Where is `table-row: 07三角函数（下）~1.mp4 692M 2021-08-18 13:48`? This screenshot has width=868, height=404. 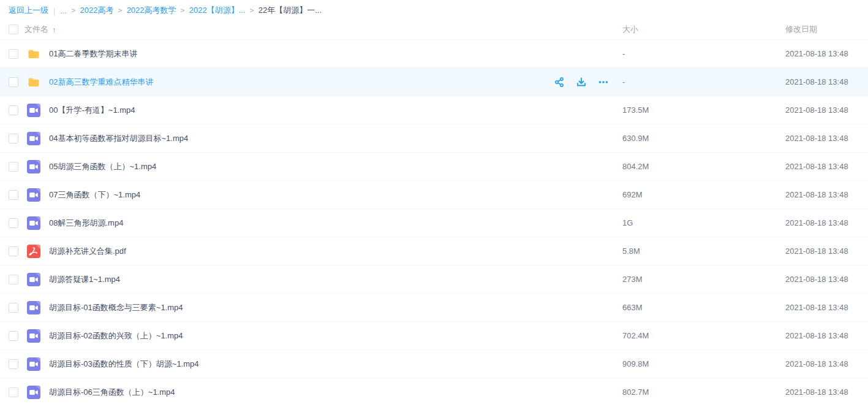
table-row: 07三角函数（下）~1.mp4 692M 2021-08-18 13:48 is located at coordinates (434, 195).